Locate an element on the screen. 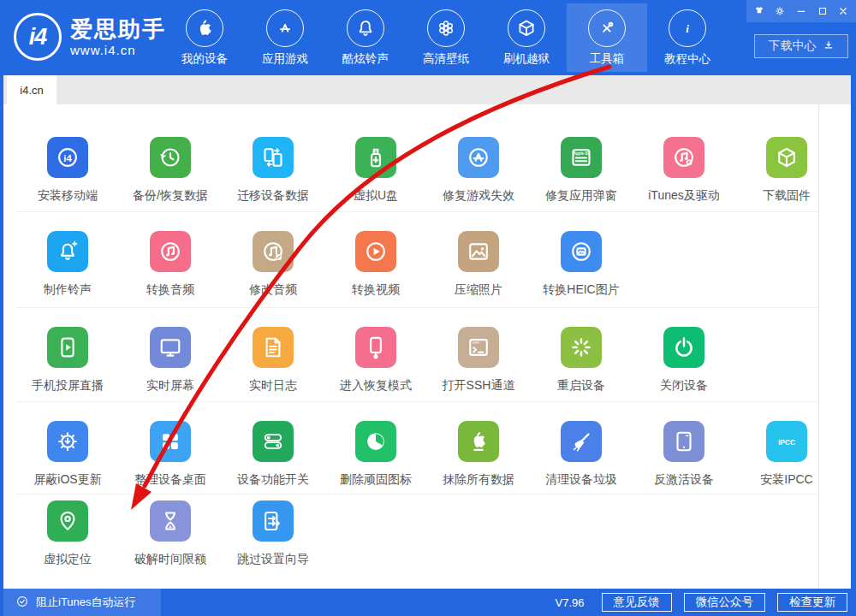 Image resolution: width=856 pixels, height=616 pixels. nav-item-info: i教程中心 is located at coordinates (687, 38).